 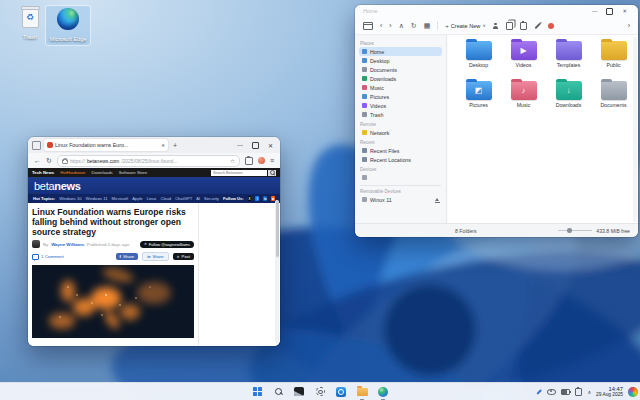 What do you see at coordinates (400, 60) in the screenshot?
I see `sidebar-item-desktop: Desktop` at bounding box center [400, 60].